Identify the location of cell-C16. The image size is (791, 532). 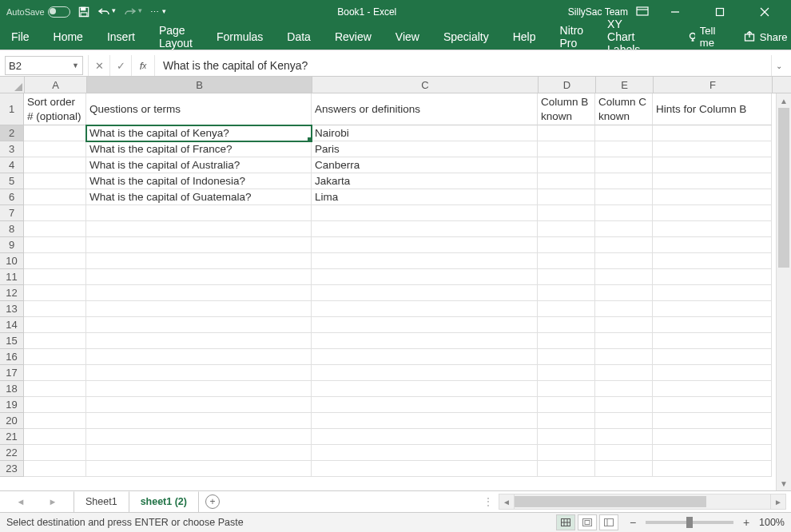
(425, 357).